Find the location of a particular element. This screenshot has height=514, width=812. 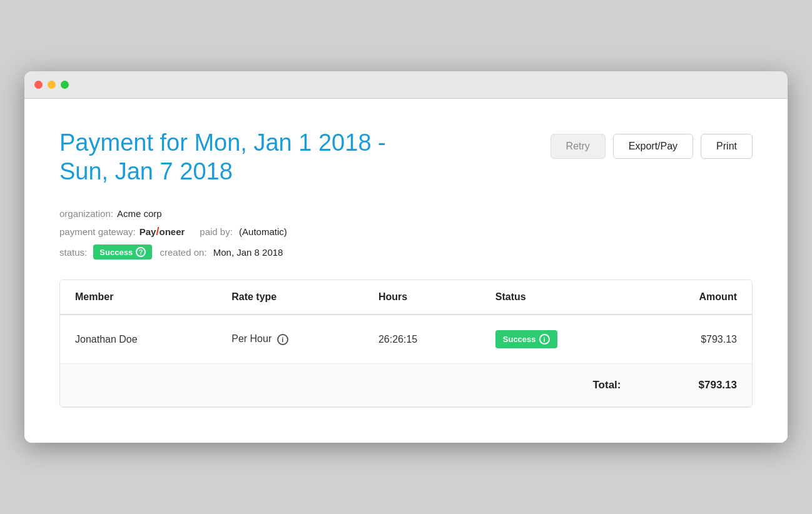

payment-gateway-label: payment gateway: is located at coordinates (98, 231).